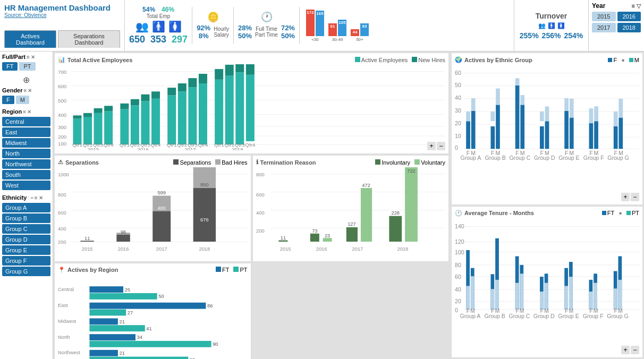 This screenshot has height=359, width=644. I want to click on separations-legend: Separations Bad Hires, so click(210, 163).